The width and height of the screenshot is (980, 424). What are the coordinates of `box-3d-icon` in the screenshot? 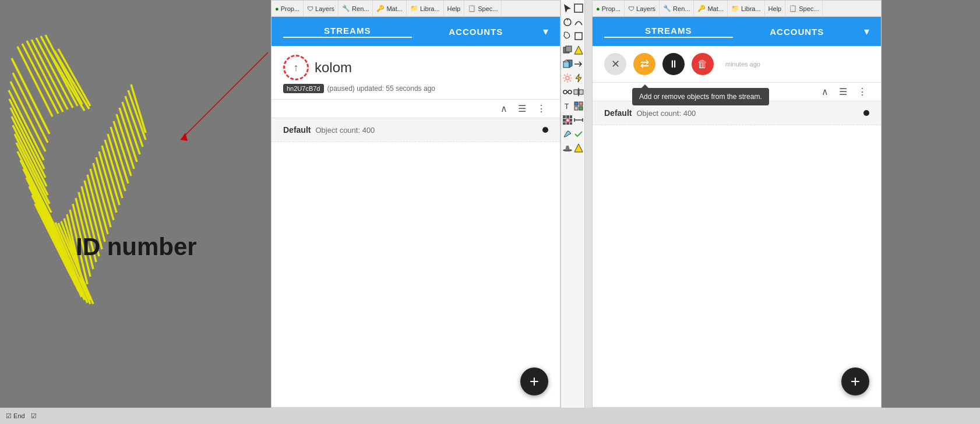 It's located at (567, 64).